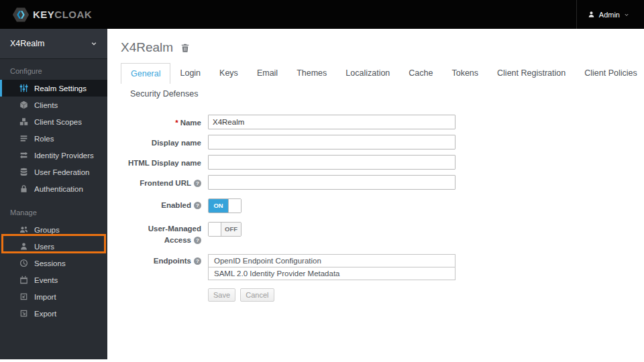 This screenshot has width=644, height=362. Describe the element at coordinates (24, 122) in the screenshot. I see `cubes-icon` at that location.